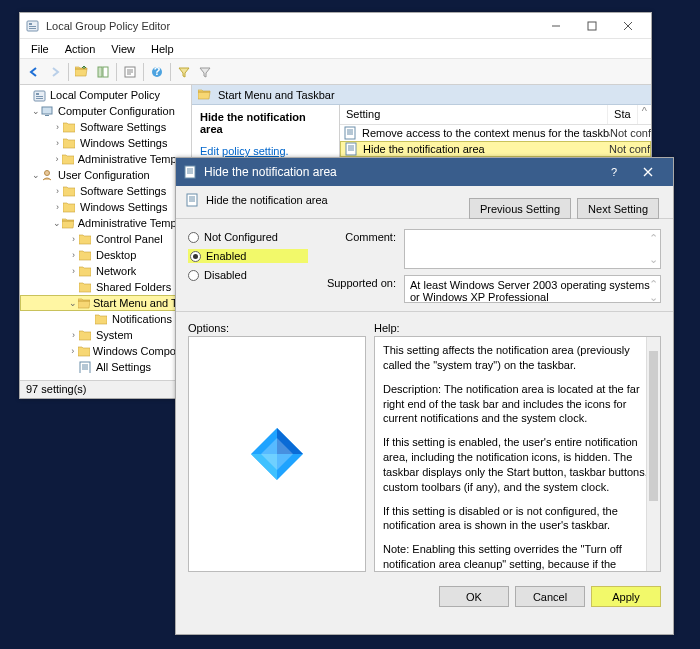  I want to click on next-setting-button: Next Setting, so click(618, 208).